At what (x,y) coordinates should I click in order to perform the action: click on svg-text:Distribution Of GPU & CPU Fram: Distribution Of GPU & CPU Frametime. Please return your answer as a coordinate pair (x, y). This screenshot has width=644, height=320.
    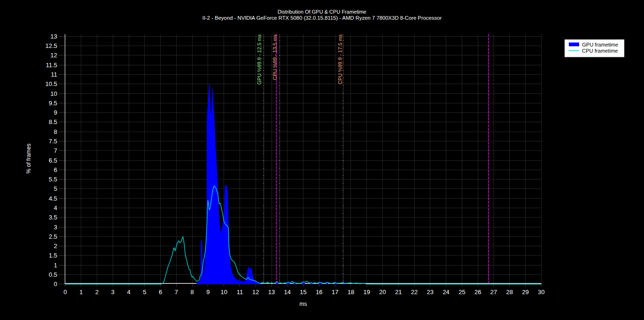
    Looking at the image, I should click on (322, 12).